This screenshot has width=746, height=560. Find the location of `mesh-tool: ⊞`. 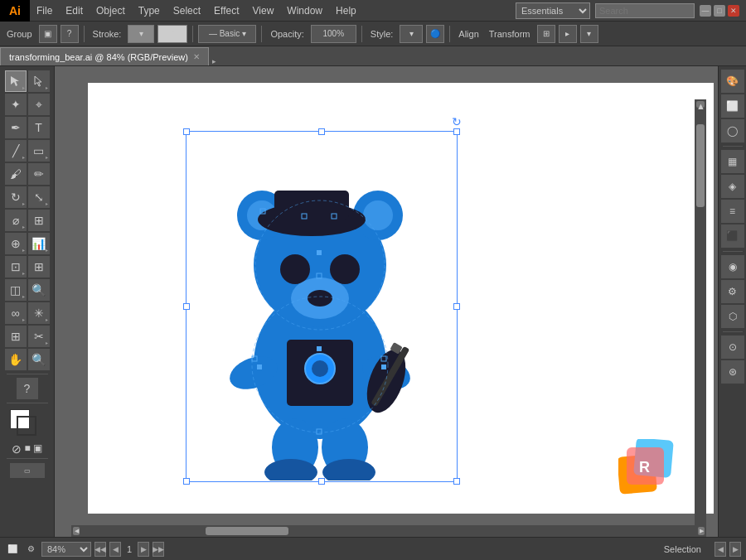

mesh-tool: ⊞ is located at coordinates (39, 267).